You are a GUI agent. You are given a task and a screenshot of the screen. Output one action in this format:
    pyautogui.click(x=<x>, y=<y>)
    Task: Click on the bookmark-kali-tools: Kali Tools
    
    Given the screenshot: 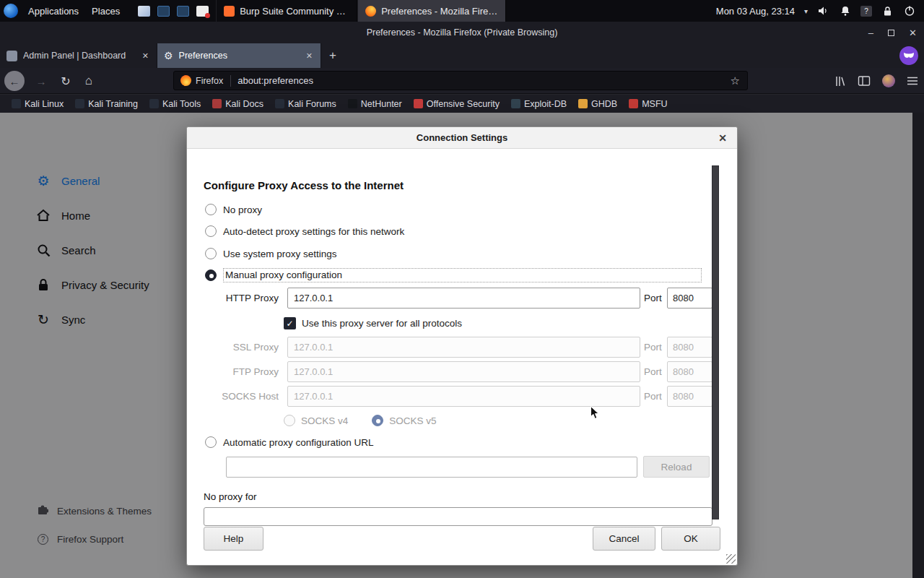 What is the action you would take?
    pyautogui.click(x=175, y=104)
    